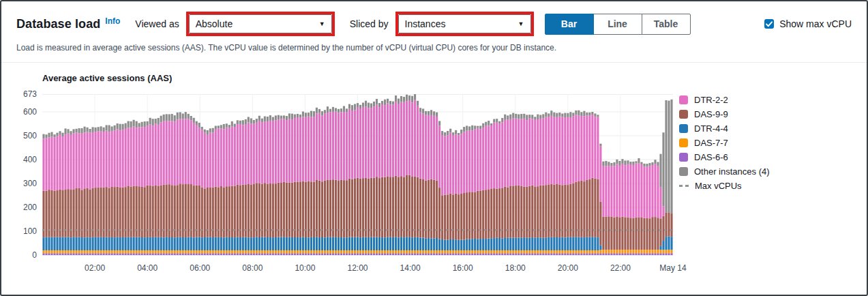  What do you see at coordinates (20, 112) in the screenshot?
I see `y-tick-label: 600` at bounding box center [20, 112].